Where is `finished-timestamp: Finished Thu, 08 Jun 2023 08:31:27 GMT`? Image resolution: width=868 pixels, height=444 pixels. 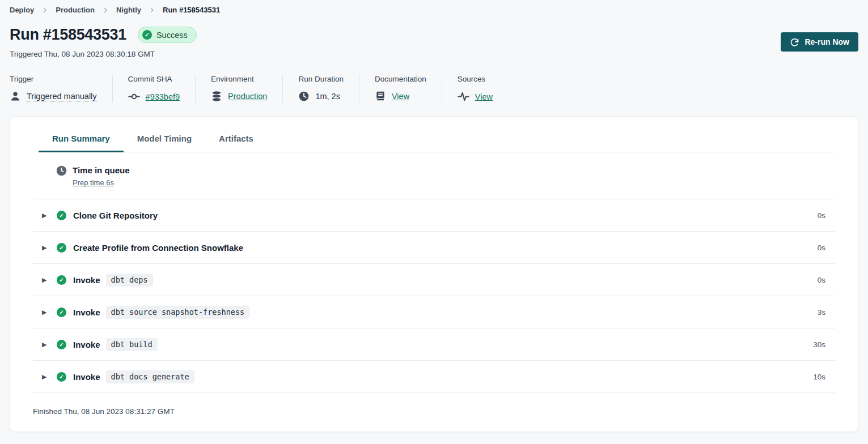
finished-timestamp: Finished Thu, 08 Jun 2023 08:31:27 GMT is located at coordinates (434, 404).